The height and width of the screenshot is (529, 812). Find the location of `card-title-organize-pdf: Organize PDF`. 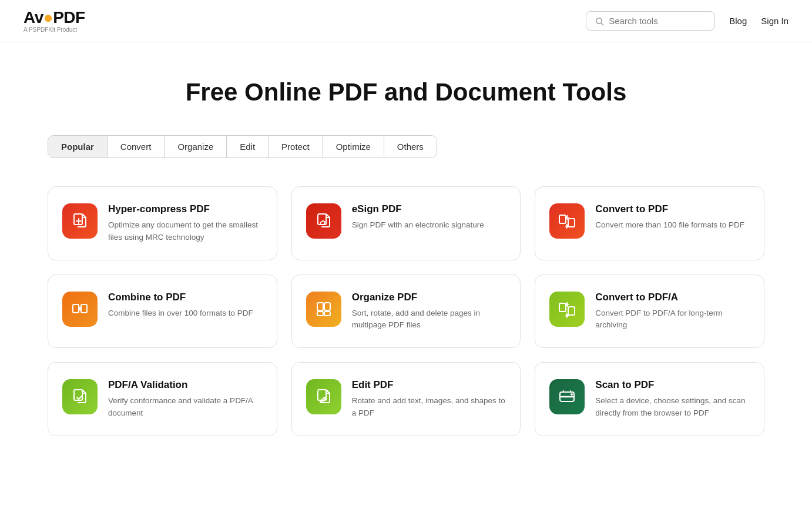

card-title-organize-pdf: Organize PDF is located at coordinates (429, 297).